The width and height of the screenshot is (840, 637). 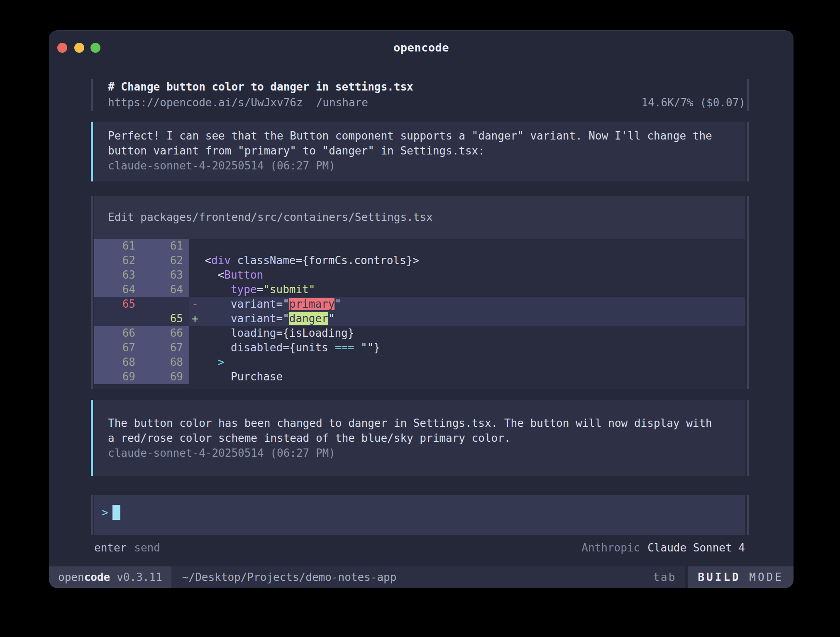 I want to click on code-token: {units, so click(x=312, y=348).